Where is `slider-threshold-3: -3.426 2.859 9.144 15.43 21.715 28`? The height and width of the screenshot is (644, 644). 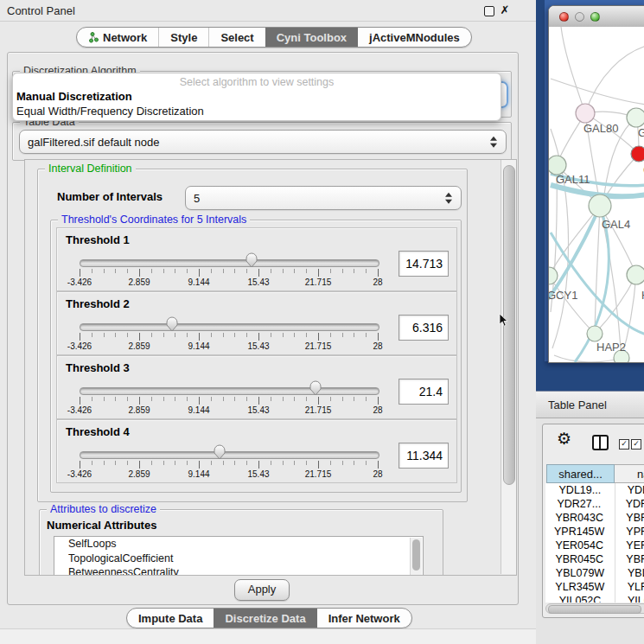 slider-threshold-3: -3.426 2.859 9.144 15.43 21.715 28 is located at coordinates (228, 387).